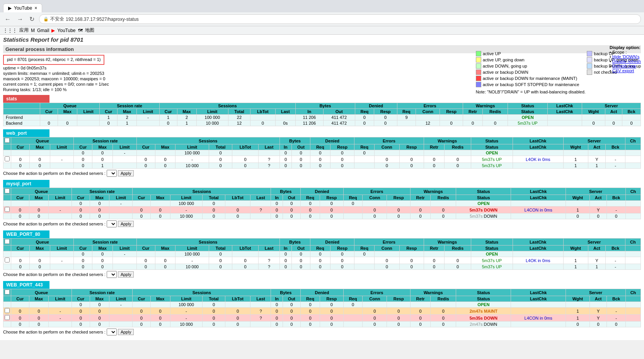 Image resolution: width=644 pixels, height=359 pixels. Describe the element at coordinates (375, 318) in the screenshot. I see `wp443-d1-e-conn: 0` at that location.